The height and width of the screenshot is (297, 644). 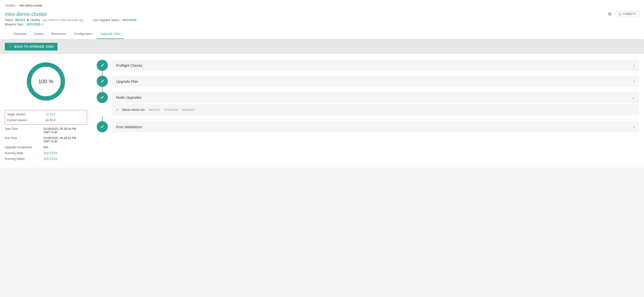 I want to click on check-icon: ✓, so click(x=102, y=65).